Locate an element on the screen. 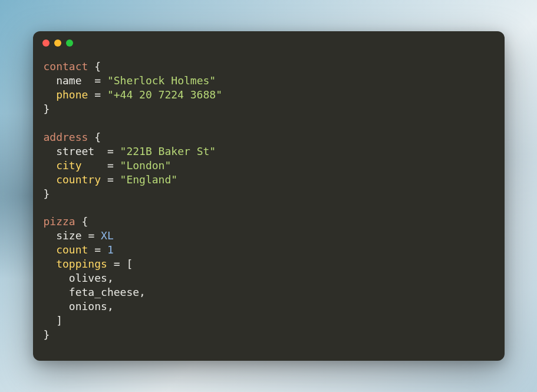 The image size is (537, 392). prop-size: size is located at coordinates (68, 236).